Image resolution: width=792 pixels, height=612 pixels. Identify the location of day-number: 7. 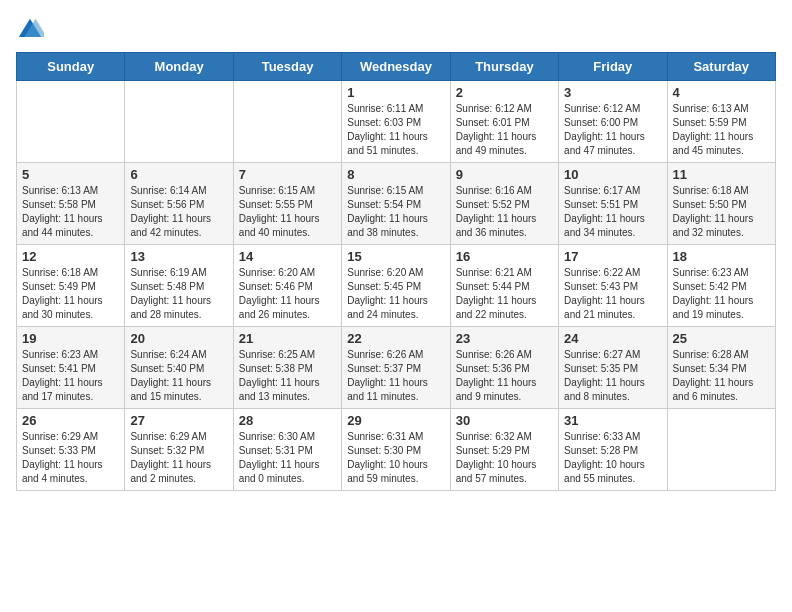
(288, 174).